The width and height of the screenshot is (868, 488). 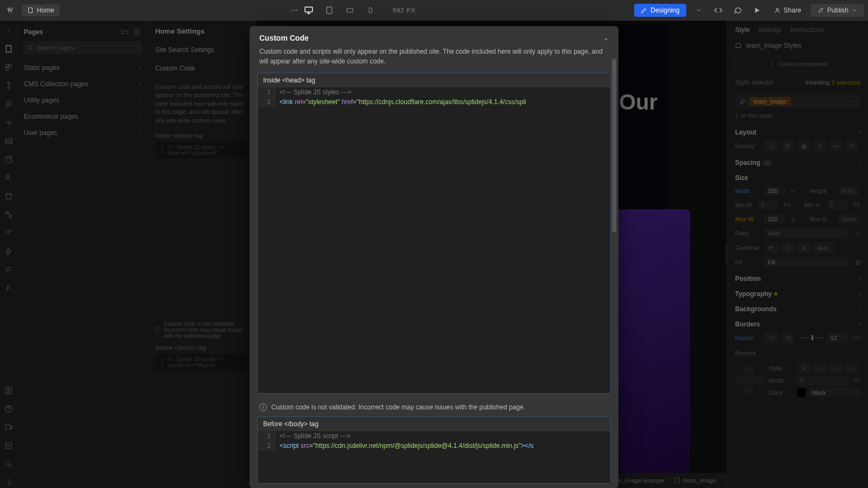 What do you see at coordinates (777, 10) in the screenshot?
I see `person-icon` at bounding box center [777, 10].